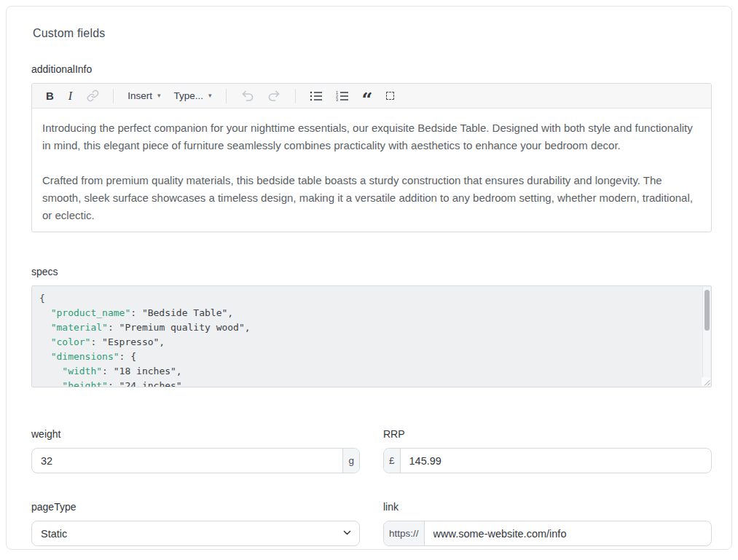  Describe the element at coordinates (50, 96) in the screenshot. I see `bold-button: B` at that location.